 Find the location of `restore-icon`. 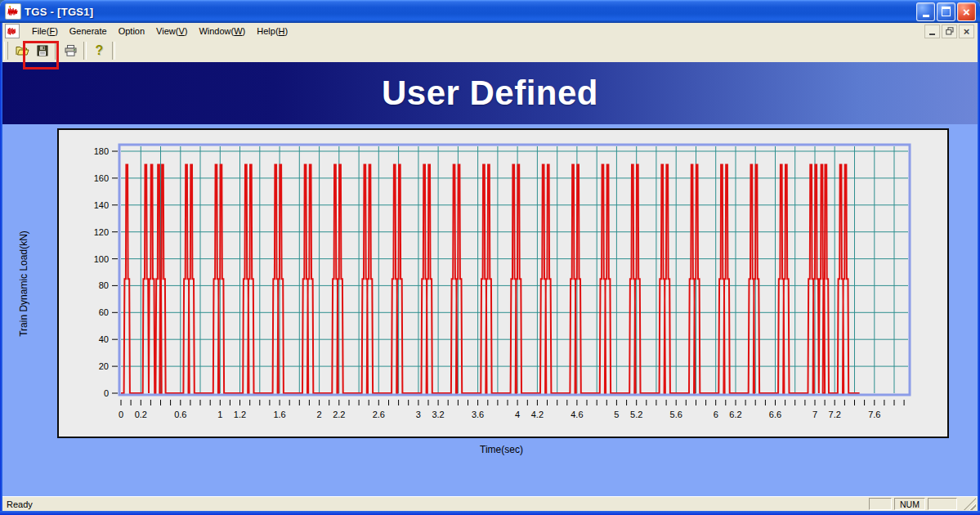

restore-icon is located at coordinates (950, 31).